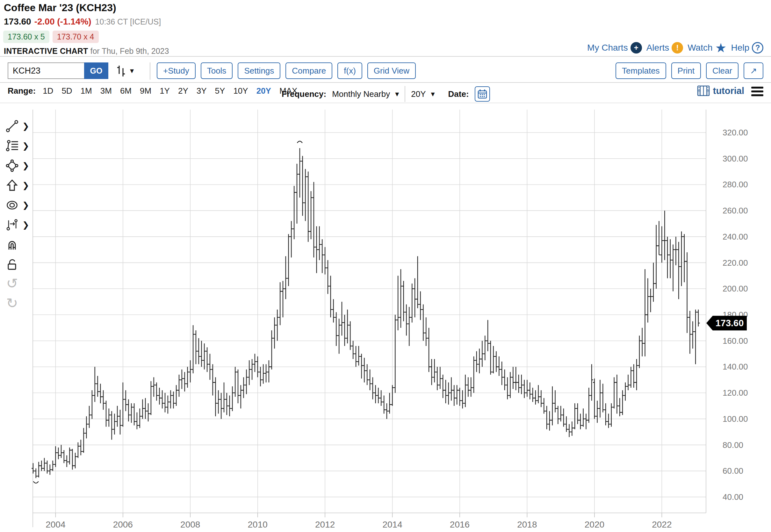 The height and width of the screenshot is (532, 771). What do you see at coordinates (258, 525) in the screenshot?
I see `x-axis-label: 2010` at bounding box center [258, 525].